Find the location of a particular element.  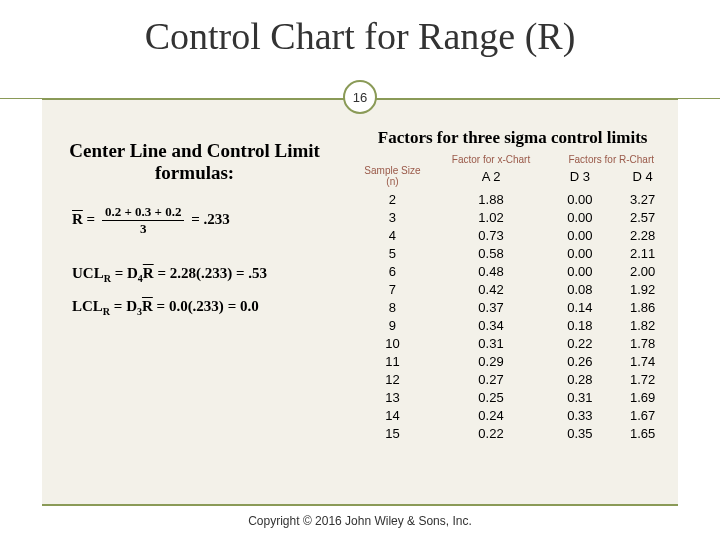

table-row: 70.420.081.92 is located at coordinates (512, 289).